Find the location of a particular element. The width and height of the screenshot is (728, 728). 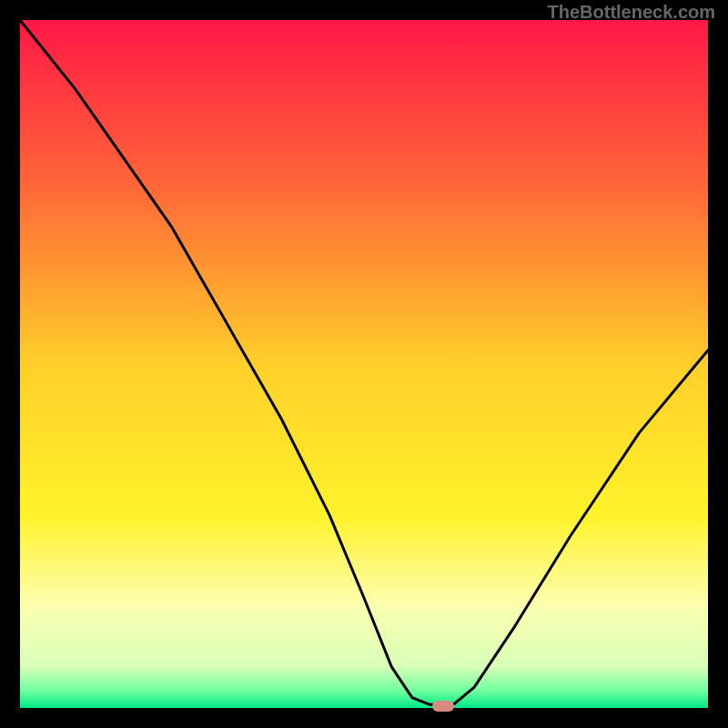

optimal-marker is located at coordinates (443, 706).